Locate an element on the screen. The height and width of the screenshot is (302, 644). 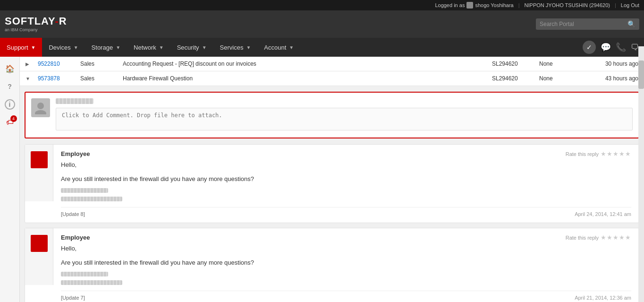
line2 is located at coordinates (39, 160).